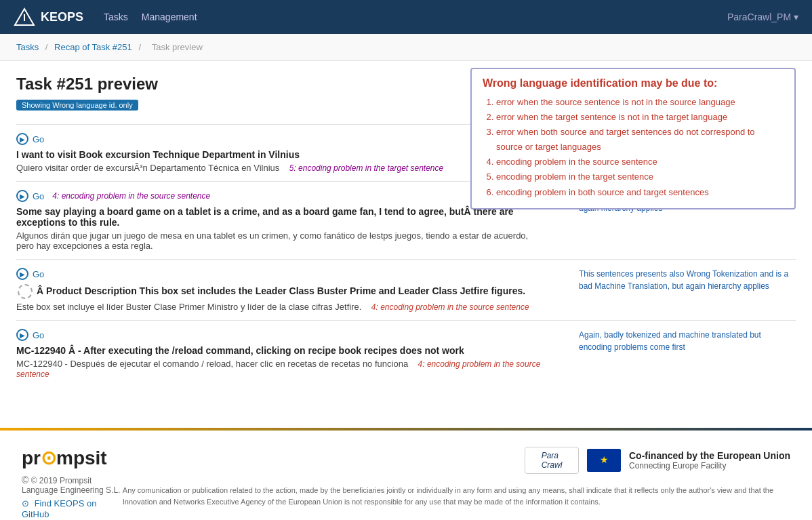 The width and height of the screenshot is (812, 520). I want to click on user-menu: ParaCrawl_PM ▾, so click(763, 17).